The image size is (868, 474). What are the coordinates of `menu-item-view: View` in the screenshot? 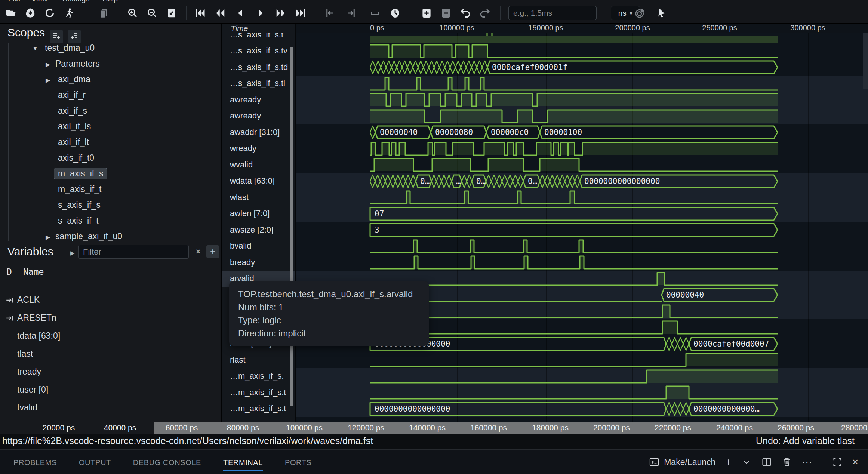 It's located at (40, 1).